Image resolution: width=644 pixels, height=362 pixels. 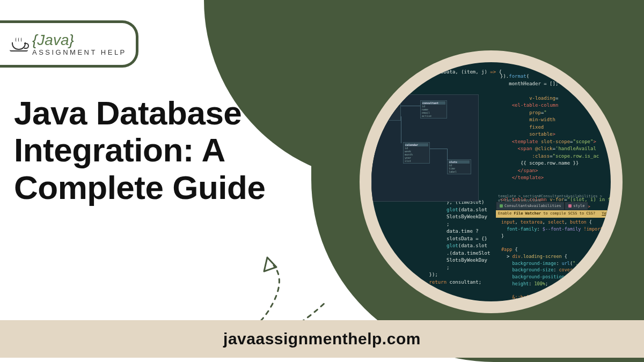 I want to click on editor-tab-style: style, so click(x=576, y=206).